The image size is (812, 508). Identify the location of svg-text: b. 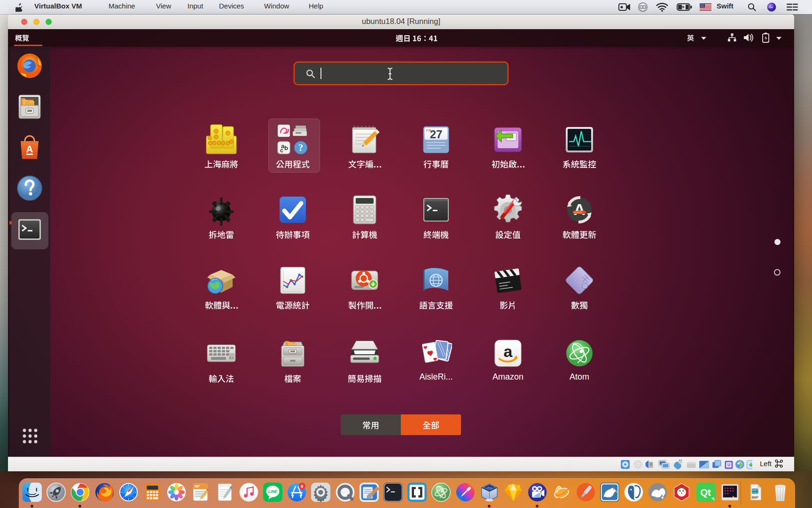
(286, 148).